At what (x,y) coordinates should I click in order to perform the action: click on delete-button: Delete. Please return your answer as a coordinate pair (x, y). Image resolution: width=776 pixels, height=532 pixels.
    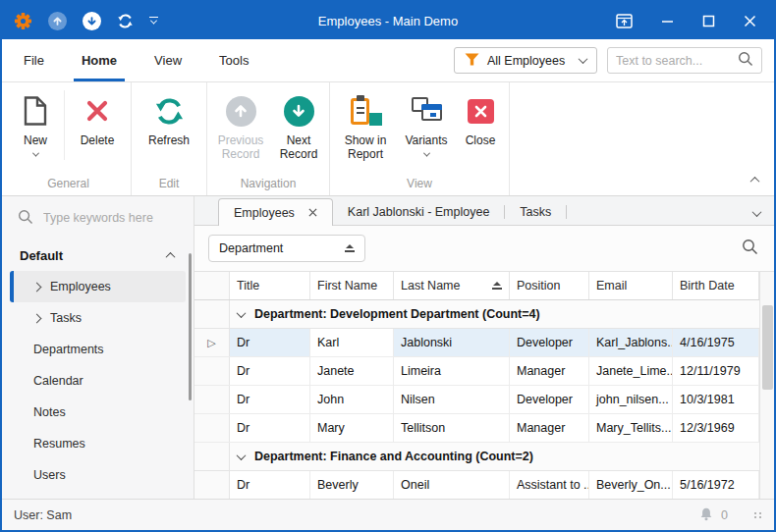
    Looking at the image, I should click on (97, 118).